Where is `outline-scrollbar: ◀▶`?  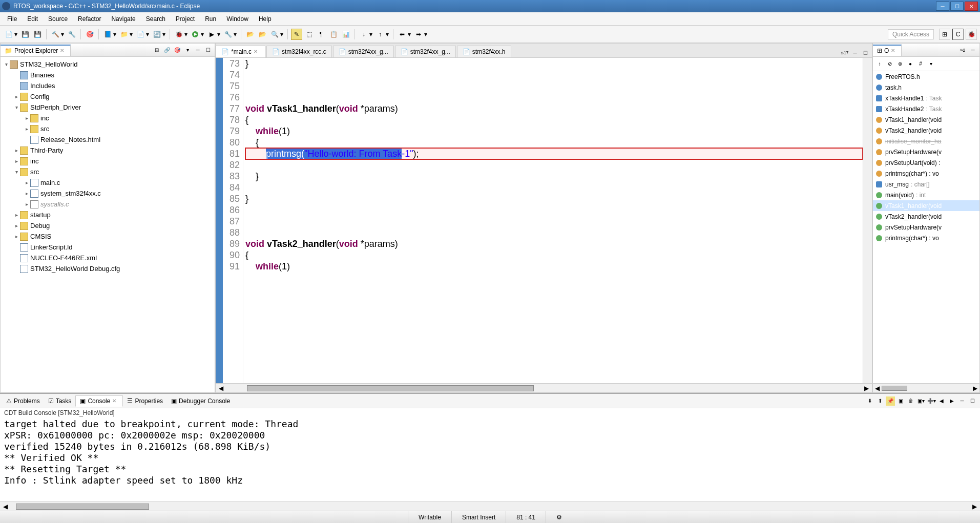
outline-scrollbar: ◀▶ is located at coordinates (926, 388).